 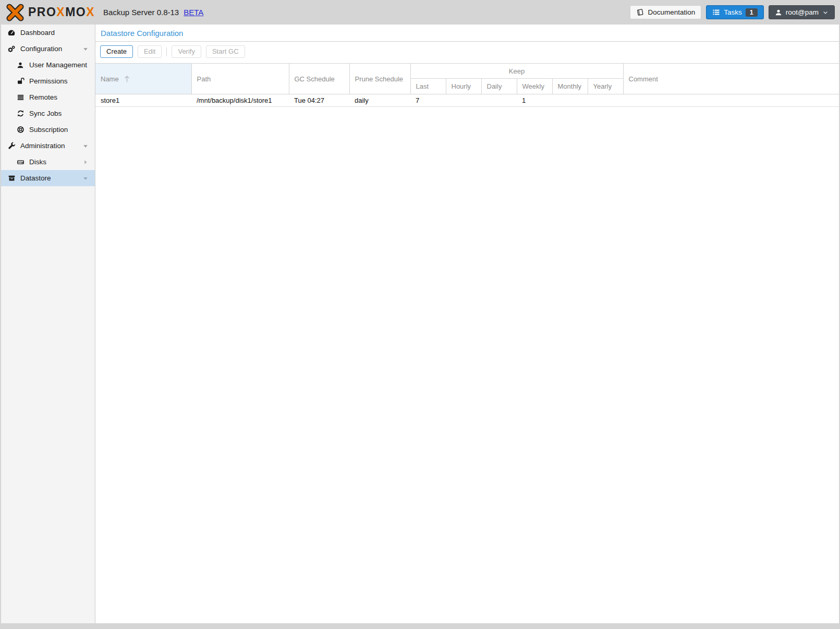 I want to click on sidebar-item-label: Remotes, so click(x=43, y=97).